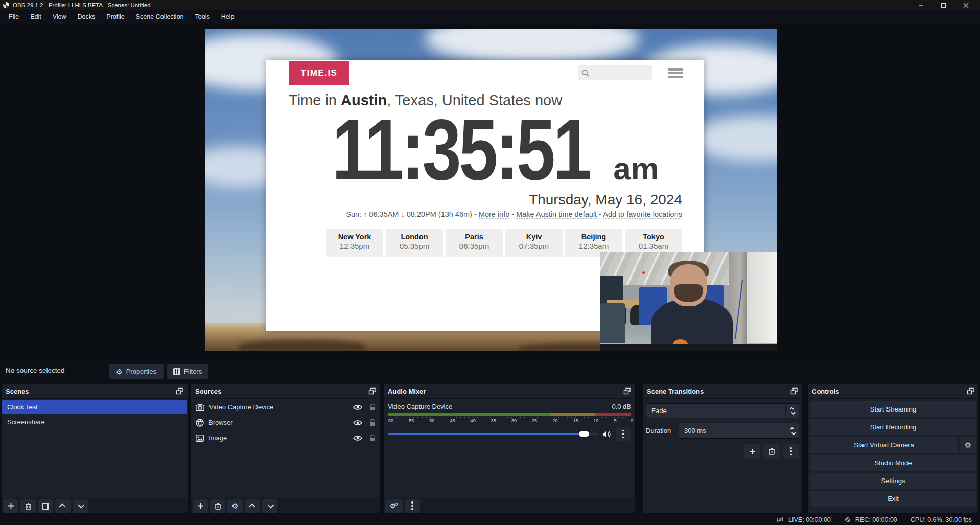 Image resolution: width=980 pixels, height=525 pixels. Describe the element at coordinates (739, 430) in the screenshot. I see `duration-input: 300 ms` at that location.